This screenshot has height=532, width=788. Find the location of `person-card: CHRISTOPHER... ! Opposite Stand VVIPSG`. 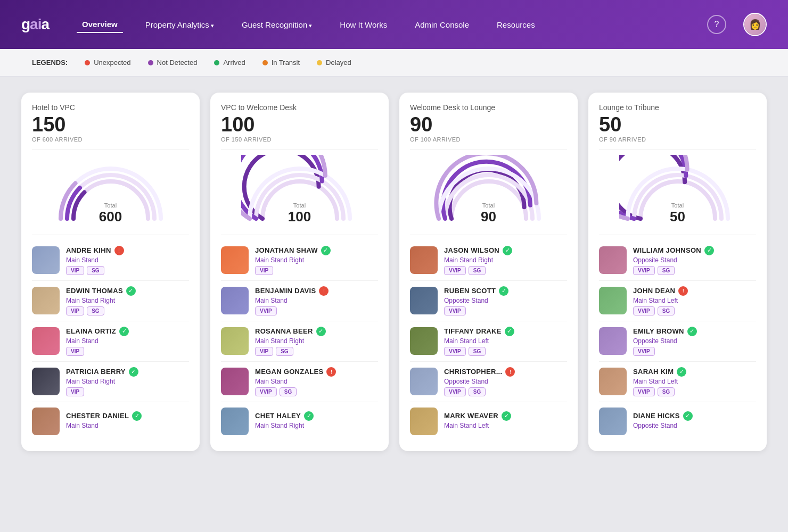

person-card: CHRISTOPHER... ! Opposite Stand VVIPSG is located at coordinates (489, 382).